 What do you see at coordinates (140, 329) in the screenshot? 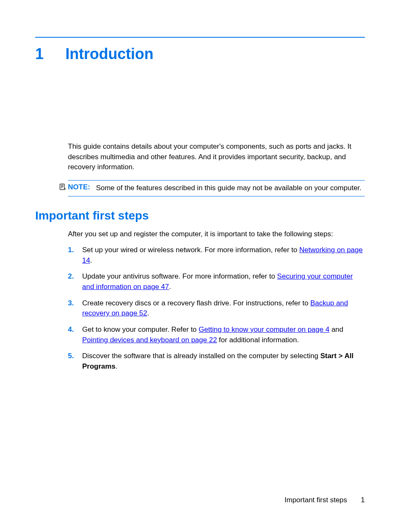
I see `step-text: Get to know your computer. Refer to` at bounding box center [140, 329].